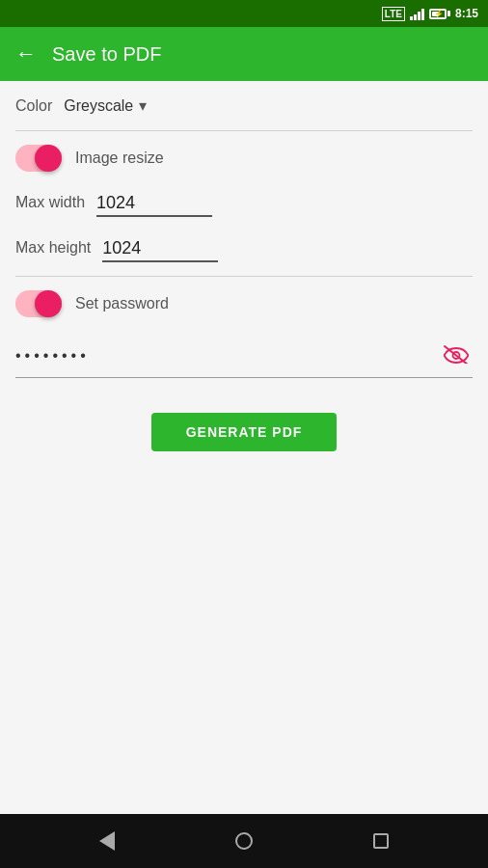  What do you see at coordinates (244, 304) in the screenshot?
I see `set-password-row: Set password` at bounding box center [244, 304].